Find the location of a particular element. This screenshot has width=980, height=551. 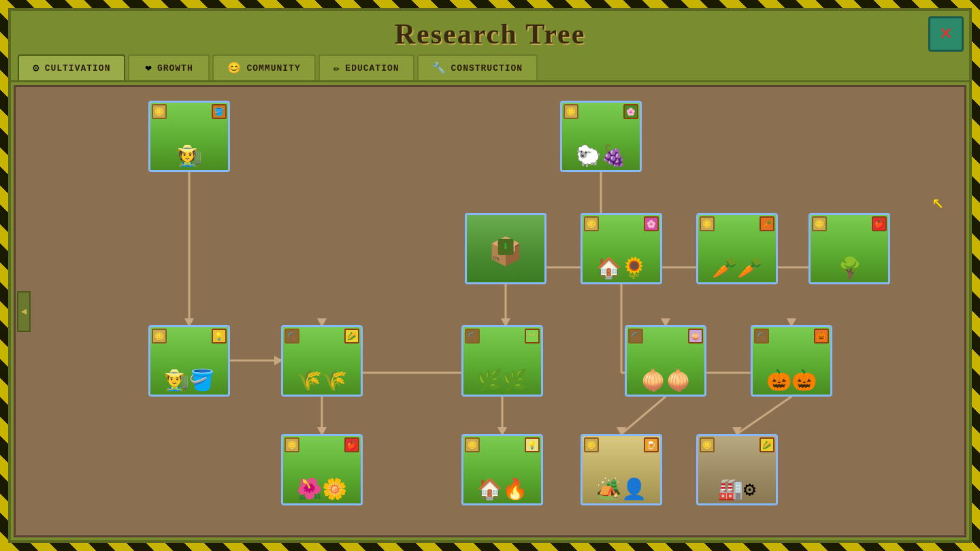

node-farmer-tl-icon: 🪙 is located at coordinates (159, 112).